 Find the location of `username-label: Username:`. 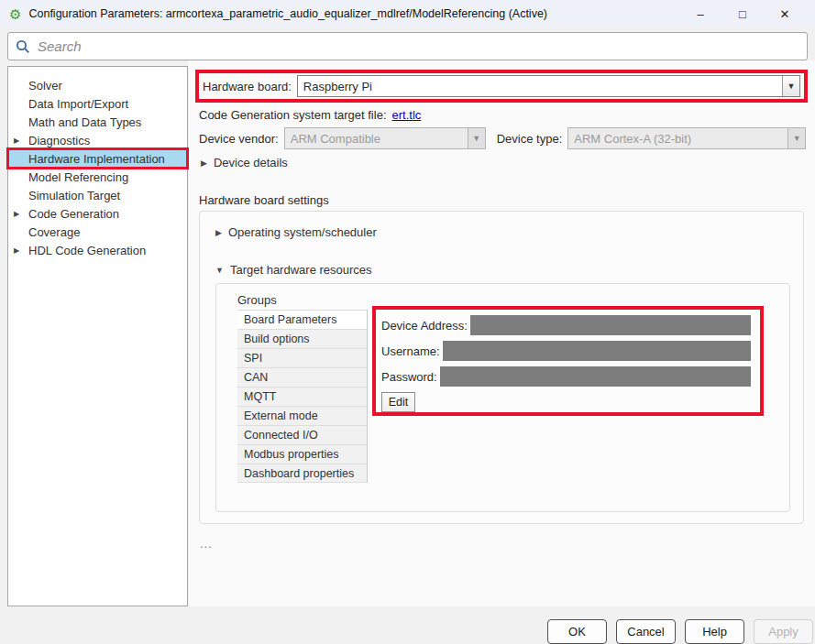

username-label: Username: is located at coordinates (411, 352).